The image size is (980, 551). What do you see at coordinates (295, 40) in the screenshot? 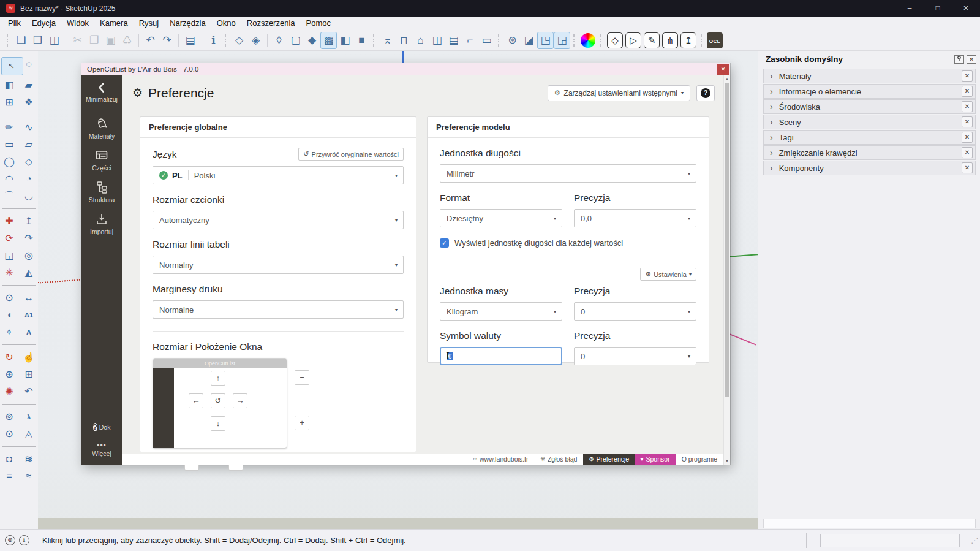
I see `style-hidden-line-icon: ▢` at bounding box center [295, 40].